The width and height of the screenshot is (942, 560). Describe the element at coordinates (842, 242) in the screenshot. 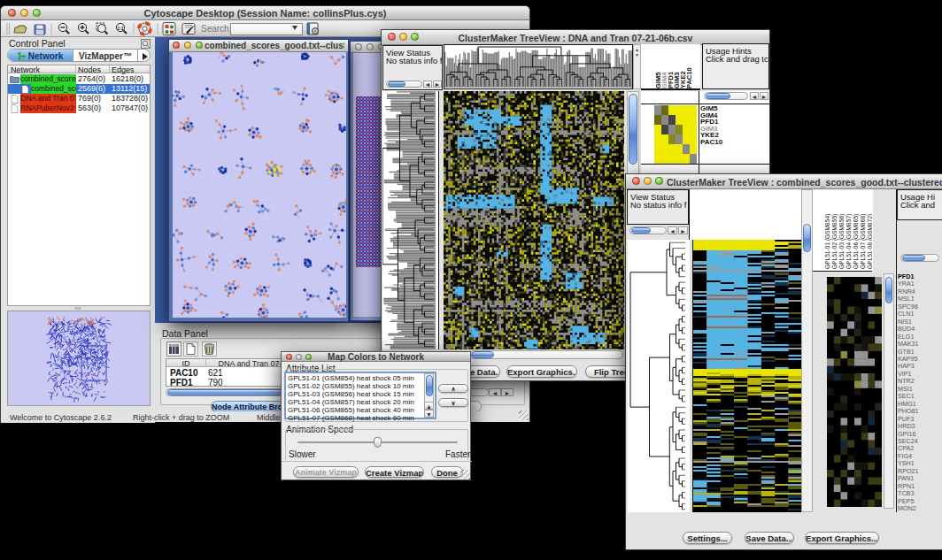

I see `svg-text: GPL51-03 (GSM856)` at that location.